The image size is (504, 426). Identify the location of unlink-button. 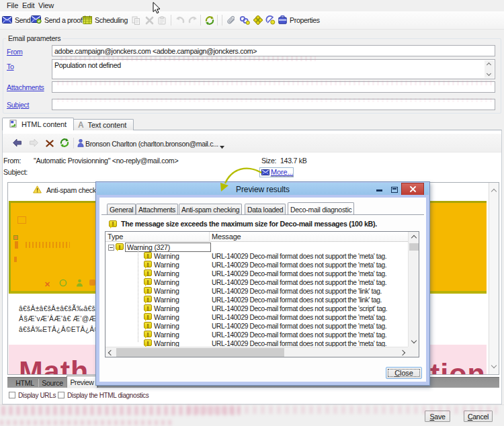
(271, 20).